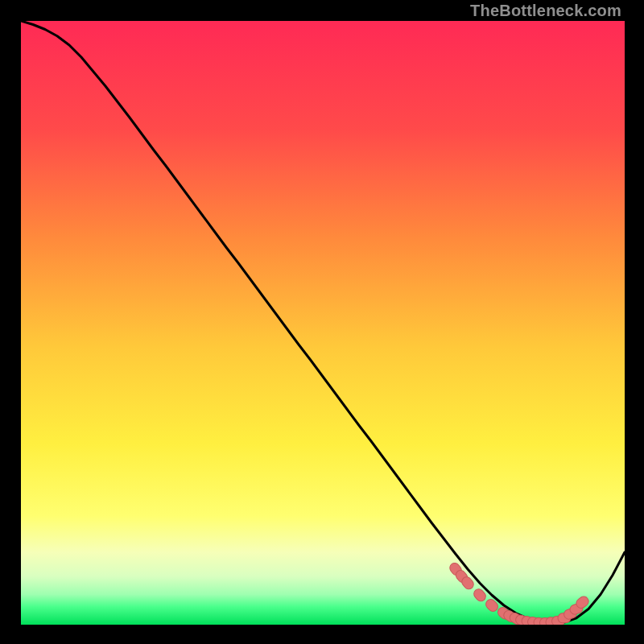 The height and width of the screenshot is (644, 644). Describe the element at coordinates (546, 11) in the screenshot. I see `watermark-text: TheBottleneck.com` at that location.